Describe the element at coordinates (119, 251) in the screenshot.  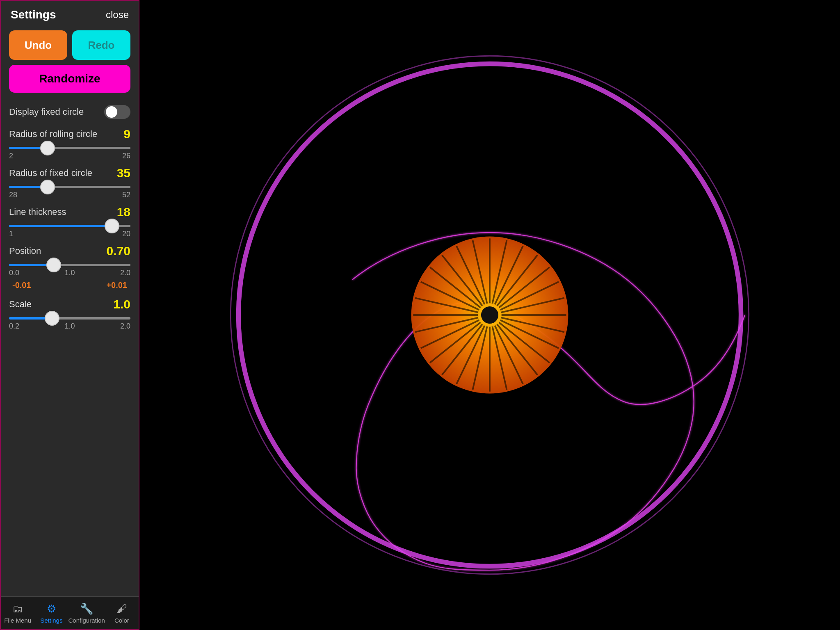
I see `position-value: 0.70` at that location.